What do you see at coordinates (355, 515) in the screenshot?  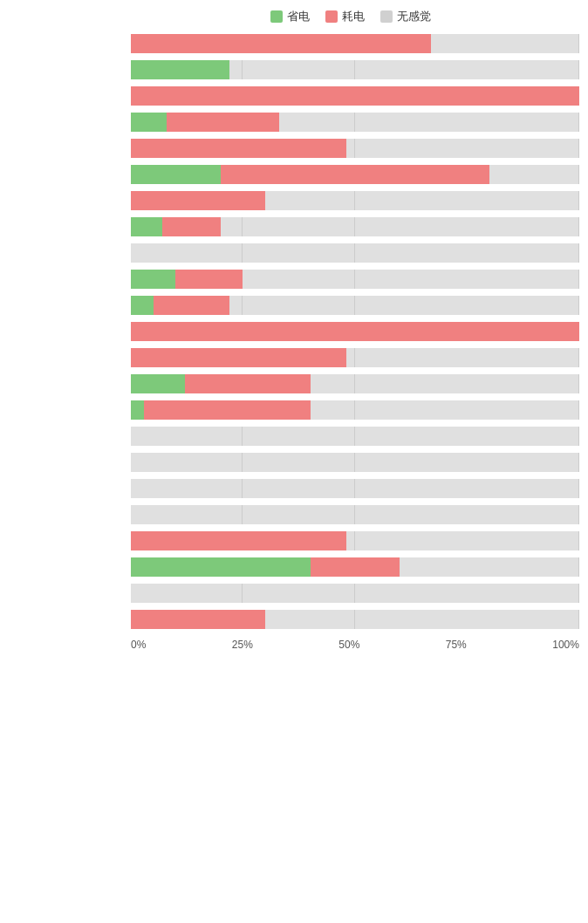 I see `bar-row: iPhone SE 第3代` at bounding box center [355, 515].